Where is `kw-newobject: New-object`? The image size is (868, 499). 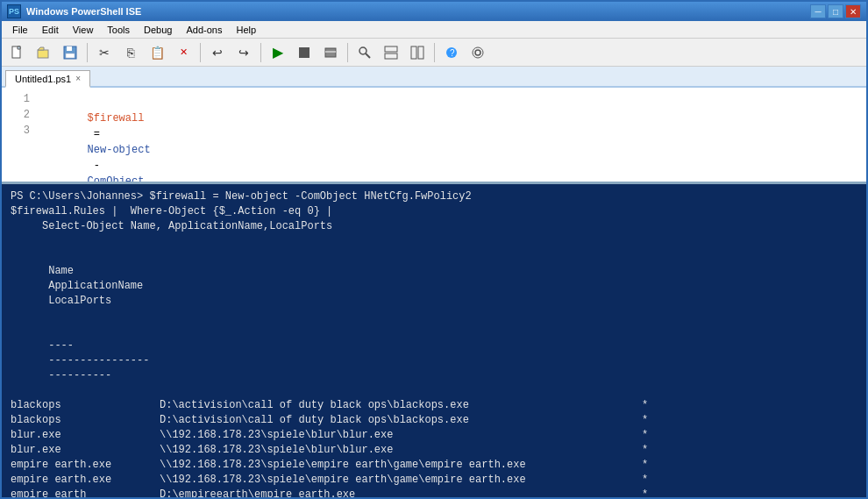 kw-newobject: New-object is located at coordinates (119, 150).